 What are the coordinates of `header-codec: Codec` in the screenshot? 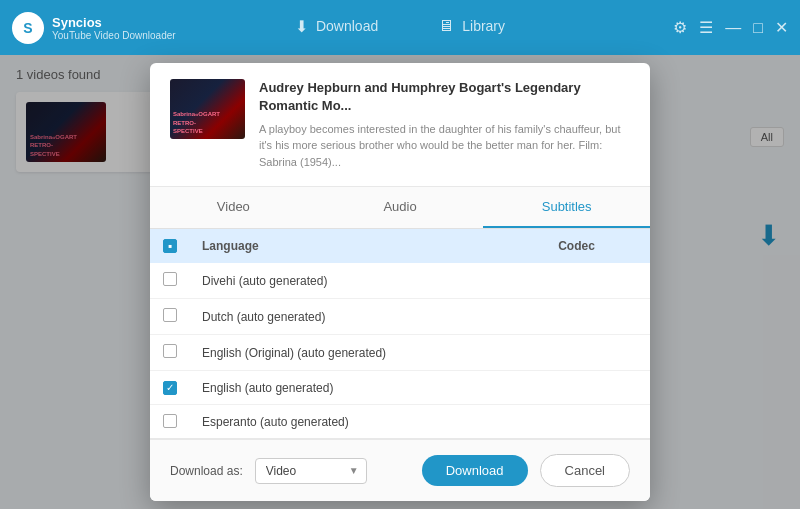 It's located at (598, 246).